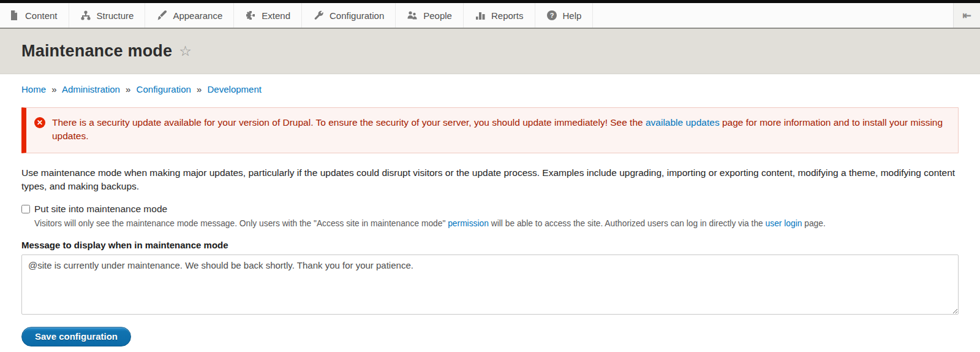  Describe the element at coordinates (500, 130) in the screenshot. I see `error-message-text: There is a security update available for…` at that location.